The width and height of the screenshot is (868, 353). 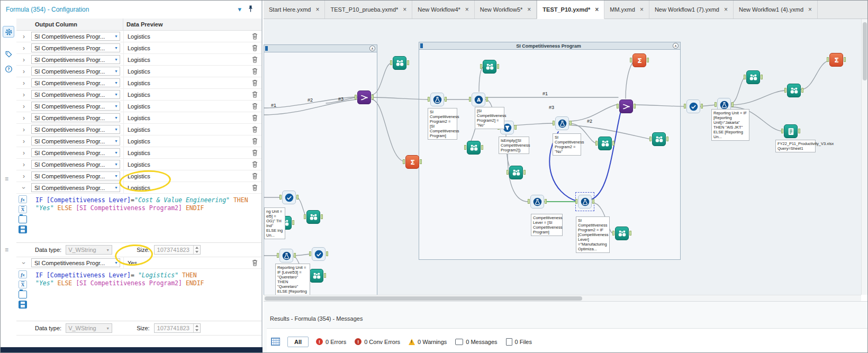 What do you see at coordinates (23, 305) in the screenshot?
I see `save-expression-icon` at bounding box center [23, 305].